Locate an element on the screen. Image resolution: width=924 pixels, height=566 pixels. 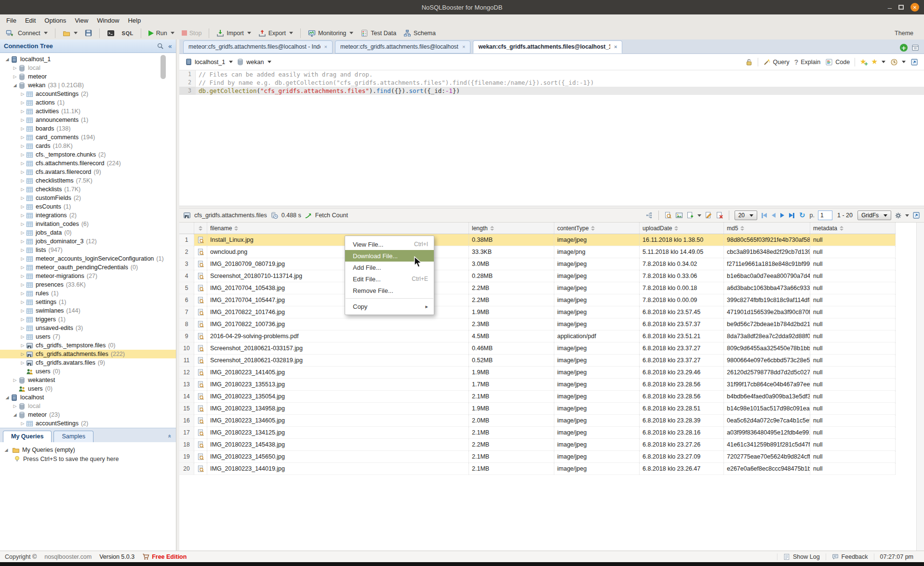
export-button: Export is located at coordinates (276, 33).